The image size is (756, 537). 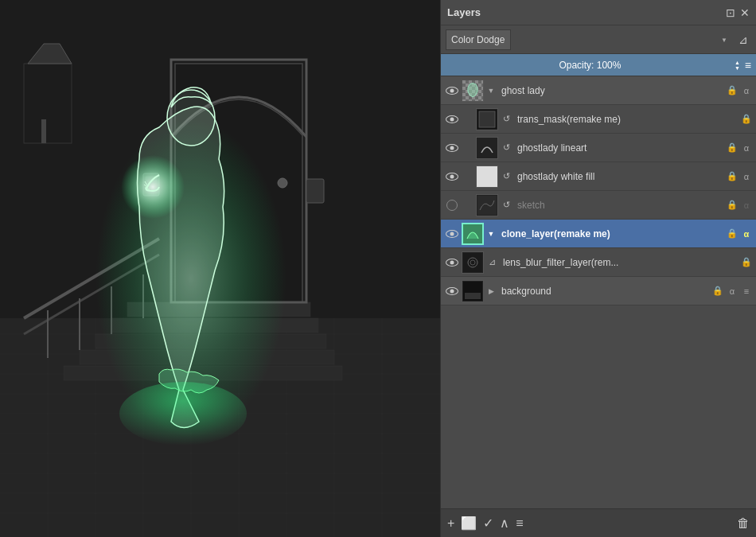 What do you see at coordinates (598, 91) in the screenshot?
I see `layer-row: ▼ ghost lady 🔒 α` at bounding box center [598, 91].